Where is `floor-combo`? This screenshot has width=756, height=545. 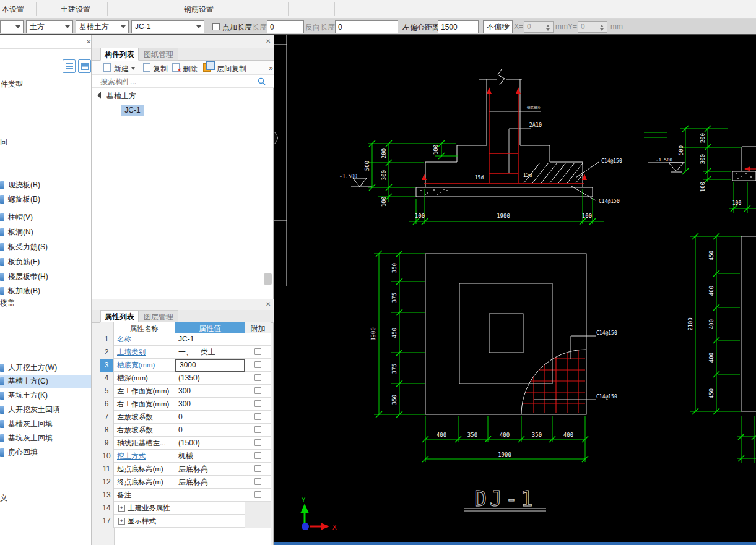
floor-combo is located at coordinates (12, 27).